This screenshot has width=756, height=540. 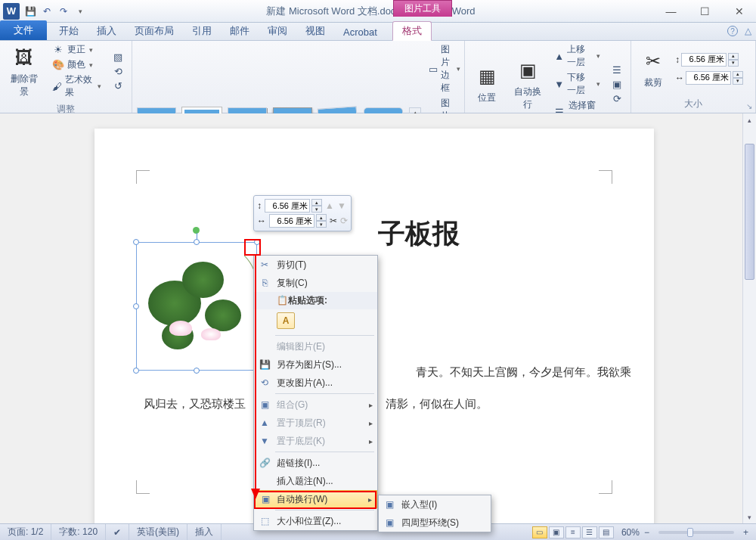 What do you see at coordinates (197, 306) in the screenshot?
I see `selected-image` at bounding box center [197, 306].